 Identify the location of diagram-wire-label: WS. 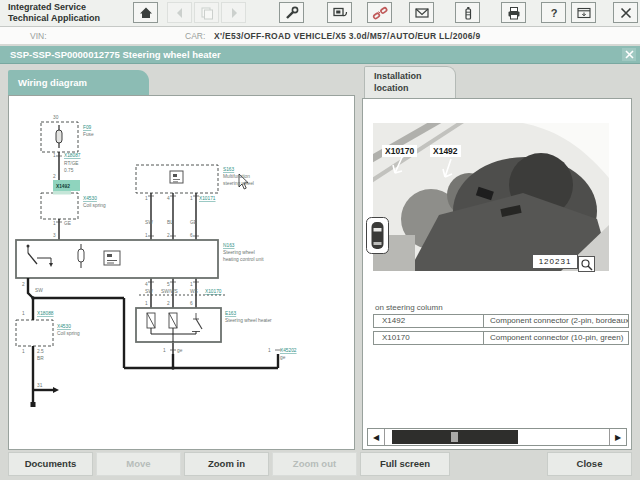
(194, 292).